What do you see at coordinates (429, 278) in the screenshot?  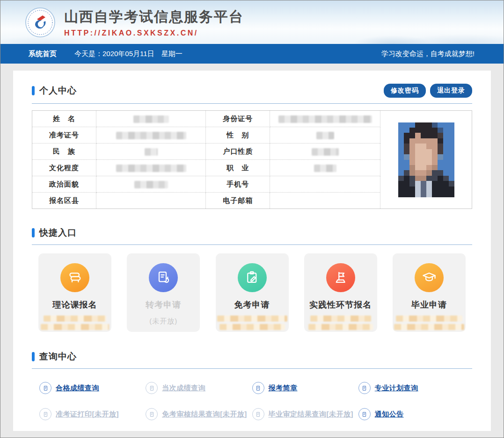 I see `graduation-cap-icon` at bounding box center [429, 278].